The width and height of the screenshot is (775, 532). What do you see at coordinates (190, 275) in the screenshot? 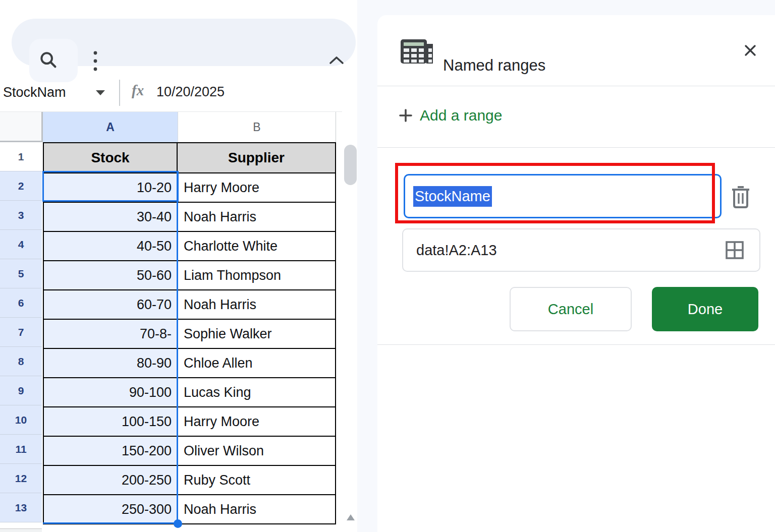
I see `table-row: 50-60 Liam Thompson` at bounding box center [190, 275].